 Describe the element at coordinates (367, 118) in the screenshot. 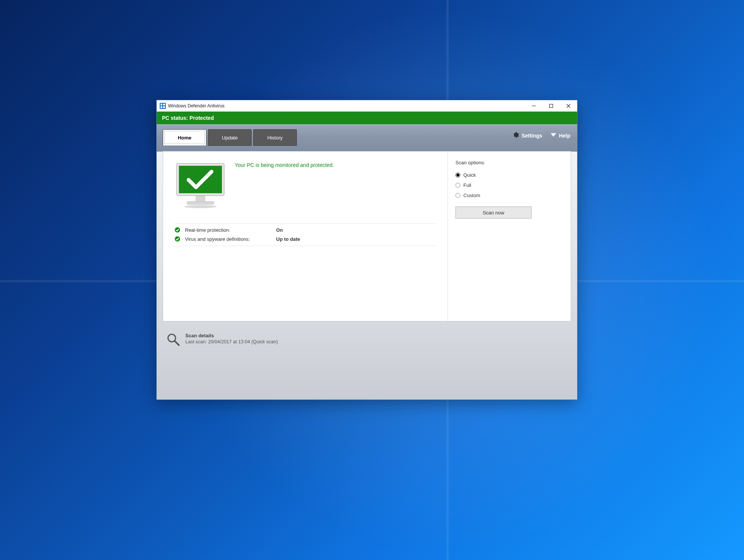

I see `pc-status-strip: PC status: Protected` at that location.